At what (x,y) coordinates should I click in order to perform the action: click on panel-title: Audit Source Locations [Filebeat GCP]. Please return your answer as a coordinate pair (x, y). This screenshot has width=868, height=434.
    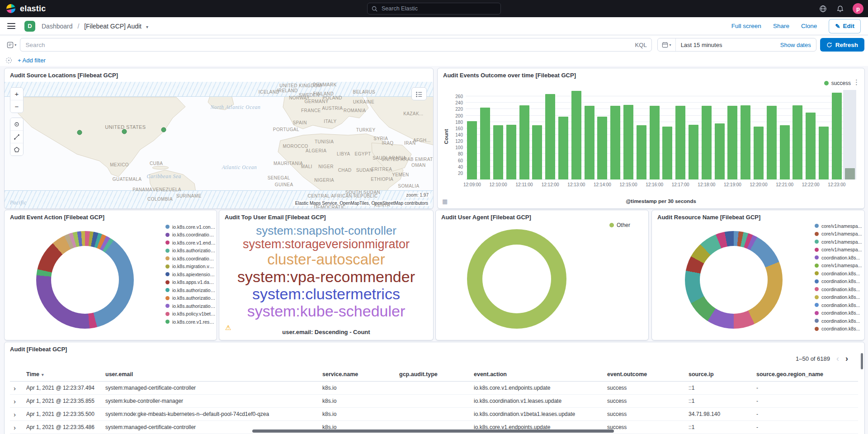
    Looking at the image, I should click on (219, 73).